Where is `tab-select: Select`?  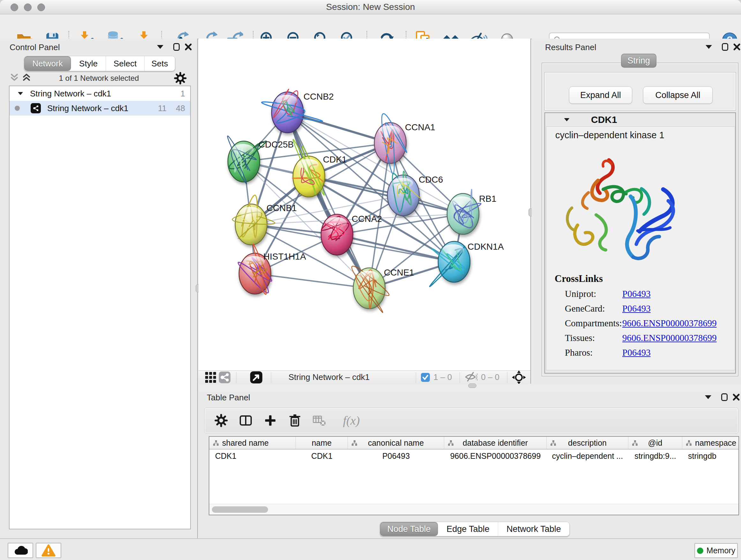
tab-select: Select is located at coordinates (125, 64).